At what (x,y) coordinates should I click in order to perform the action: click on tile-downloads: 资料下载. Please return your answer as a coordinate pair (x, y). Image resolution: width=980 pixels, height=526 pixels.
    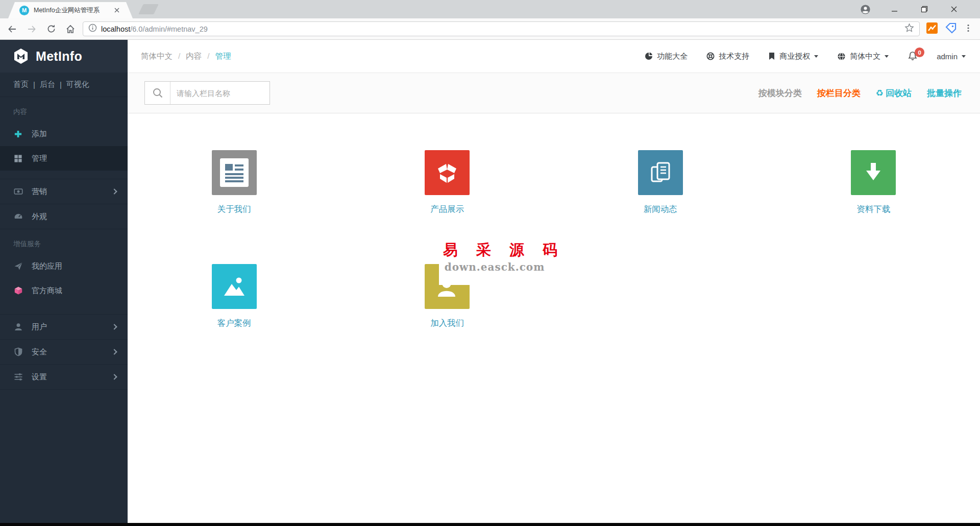
    Looking at the image, I should click on (873, 207).